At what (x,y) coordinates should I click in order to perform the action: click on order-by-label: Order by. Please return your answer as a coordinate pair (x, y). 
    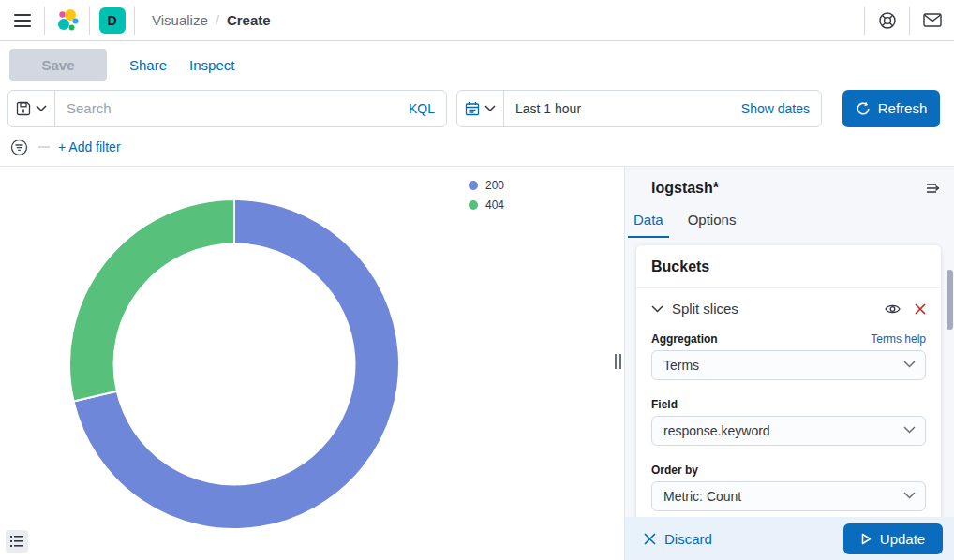
    Looking at the image, I should click on (675, 470).